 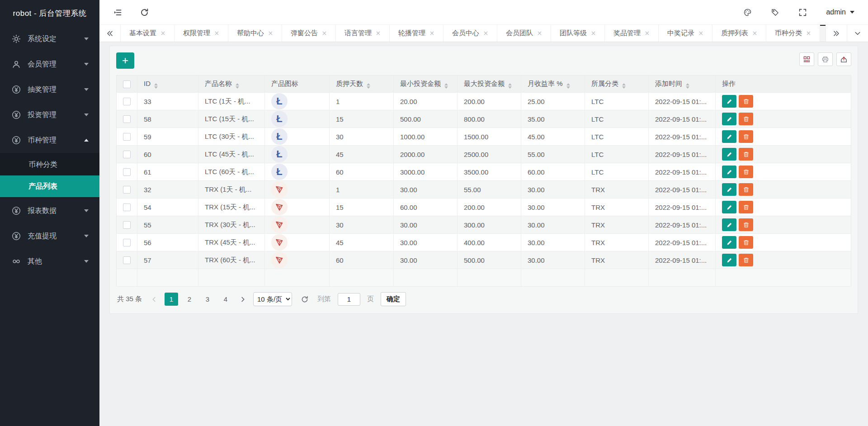 What do you see at coordinates (110, 33) in the screenshot?
I see `scroll-tabs-left-button` at bounding box center [110, 33].